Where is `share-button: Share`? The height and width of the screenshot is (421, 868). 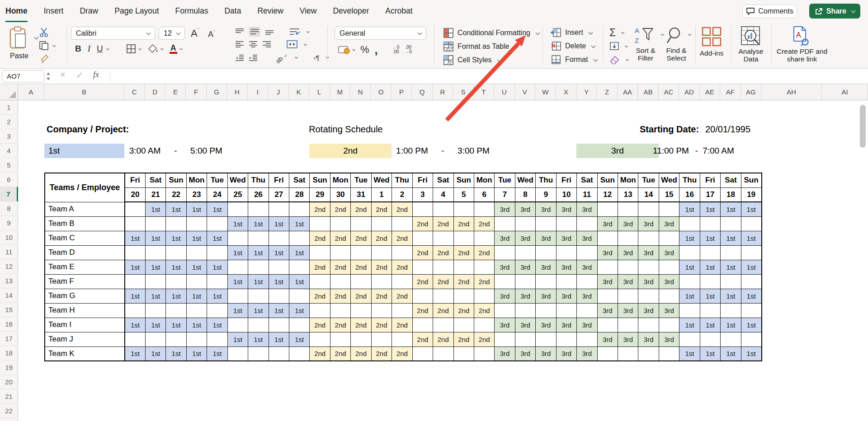
share-button: Share is located at coordinates (835, 11).